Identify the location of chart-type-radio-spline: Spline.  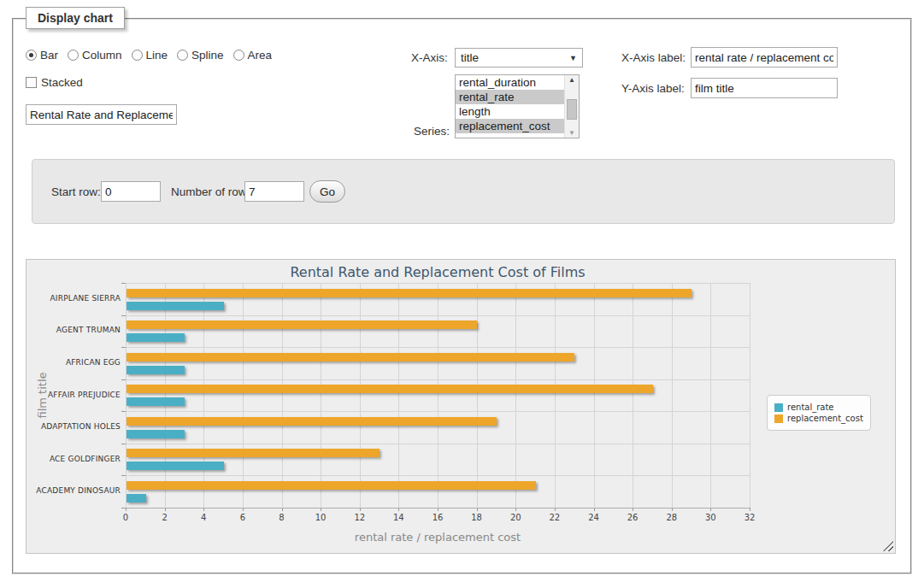
(200, 55).